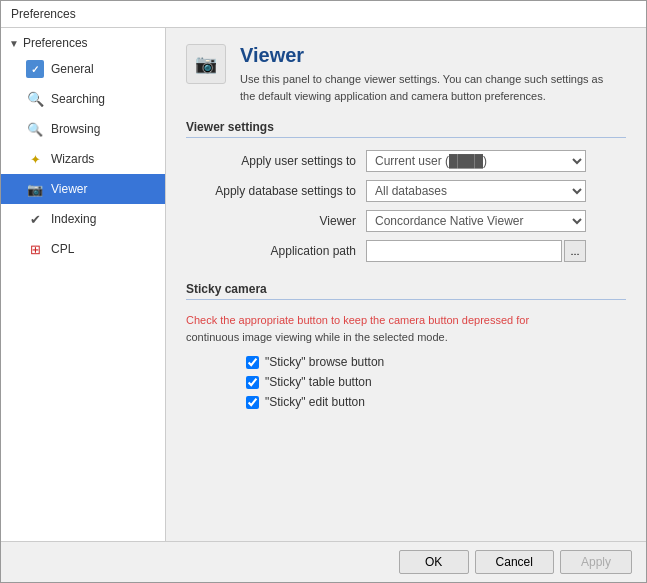  I want to click on panel-title: Viewer, so click(430, 56).